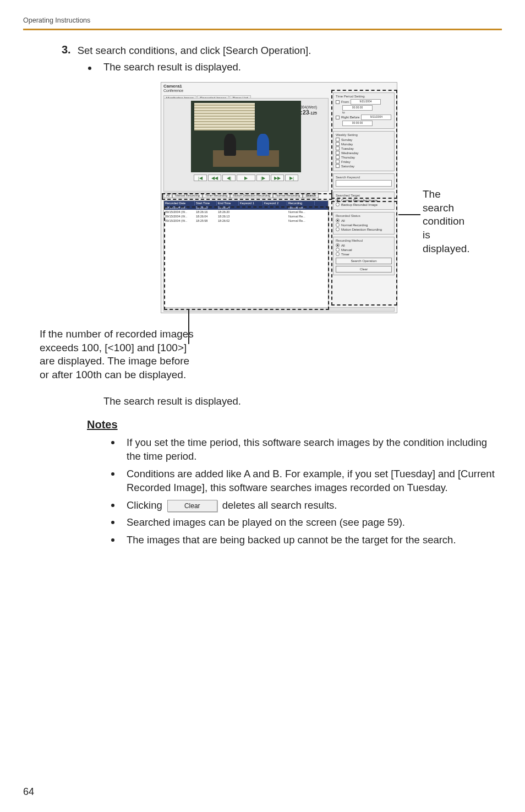 The height and width of the screenshot is (812, 525). Describe the element at coordinates (346, 162) in the screenshot. I see `day-label: Friday` at that location.